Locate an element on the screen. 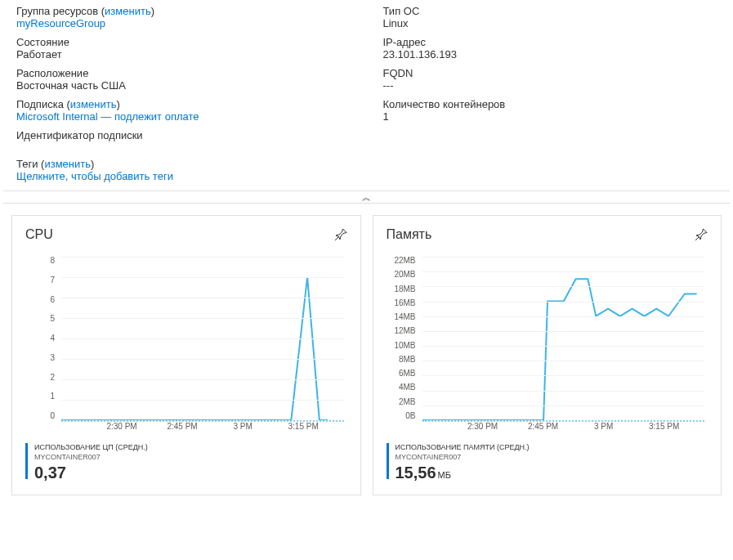 The image size is (733, 560). property-item: РасположениеВосточная часть США is located at coordinates (183, 79).